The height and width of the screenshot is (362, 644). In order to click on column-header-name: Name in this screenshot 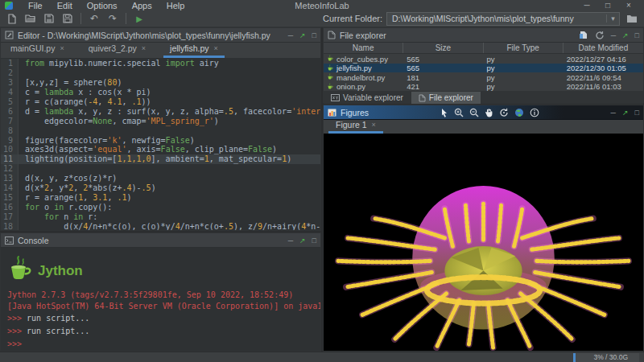, I will do `click(364, 48)`.